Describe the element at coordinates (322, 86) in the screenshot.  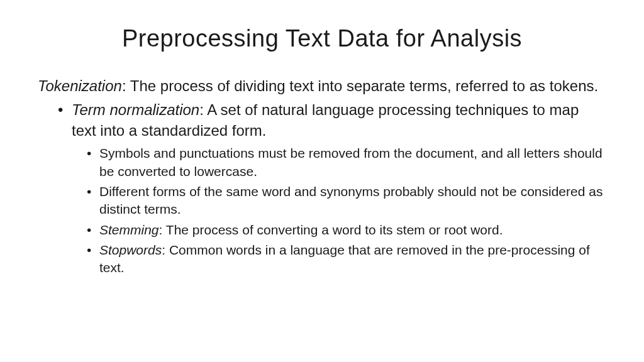
I see `tokenization-definition: Tokenization: The process of dividing te…` at that location.